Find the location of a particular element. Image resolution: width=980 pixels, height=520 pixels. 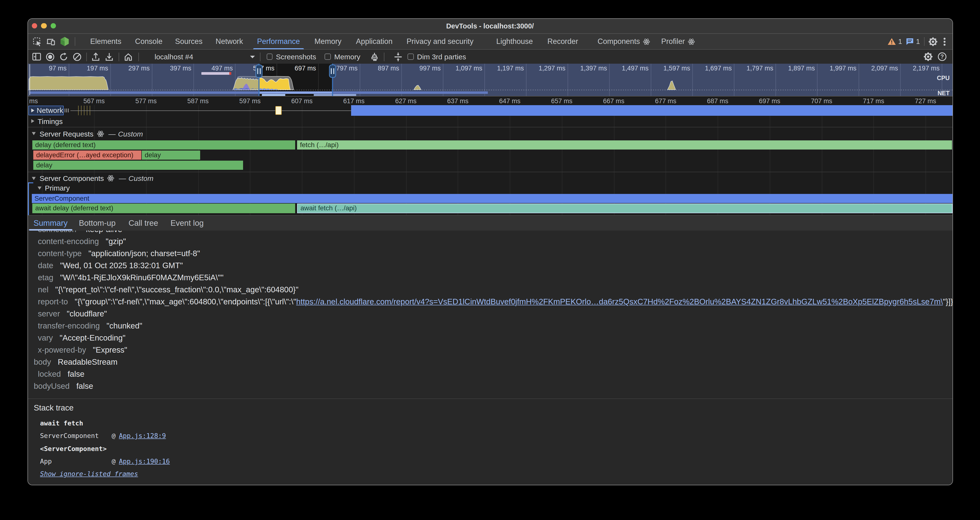

collect-garbage-button is located at coordinates (374, 57).